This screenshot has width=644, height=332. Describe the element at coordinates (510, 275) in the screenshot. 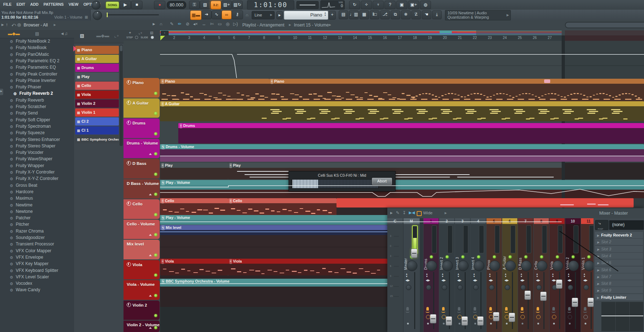

I see `mixer-strip-a-guitar: 6A Guitar▲▼◀▶` at that location.